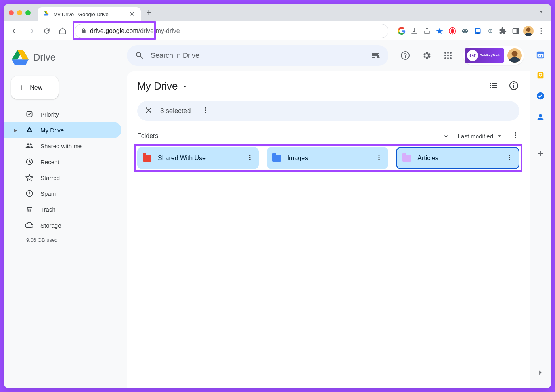  I want to click on expand-caret-icon: ▶, so click(16, 130).